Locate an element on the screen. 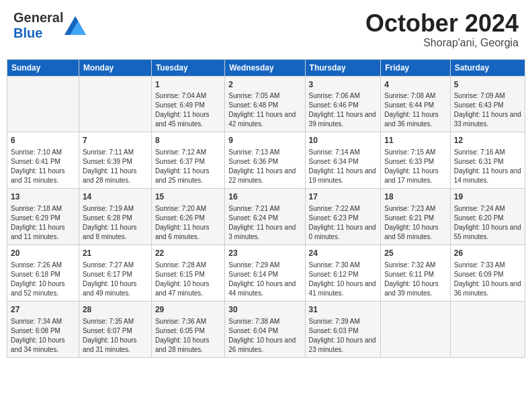 This screenshot has width=532, height=411. day-number: 31 is located at coordinates (343, 310).